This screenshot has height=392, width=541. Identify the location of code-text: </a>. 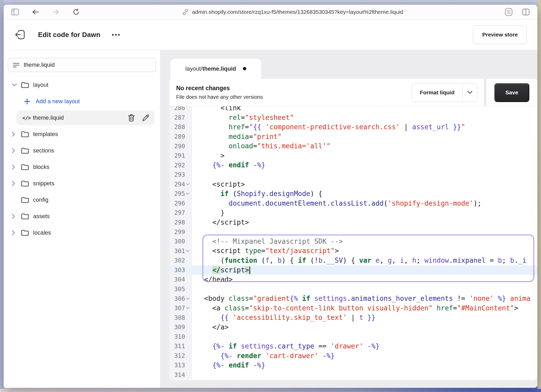
(365, 327).